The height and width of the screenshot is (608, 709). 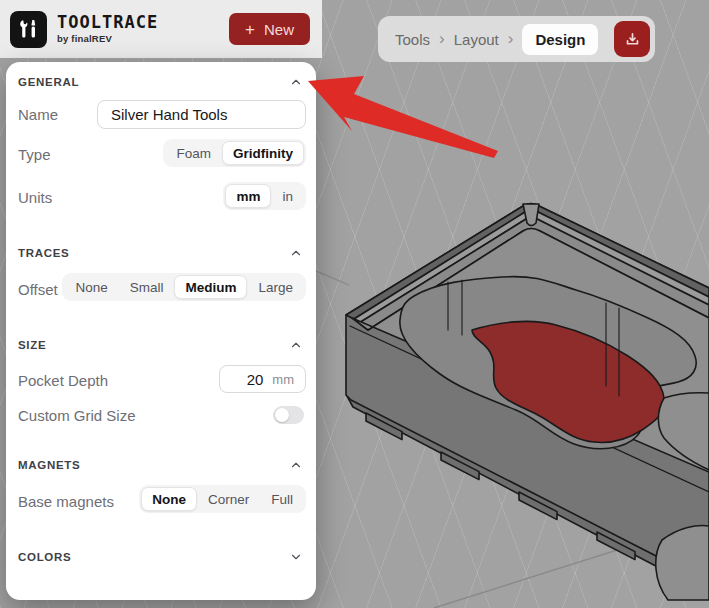 What do you see at coordinates (32, 345) in the screenshot?
I see `section-title: SIZE` at bounding box center [32, 345].